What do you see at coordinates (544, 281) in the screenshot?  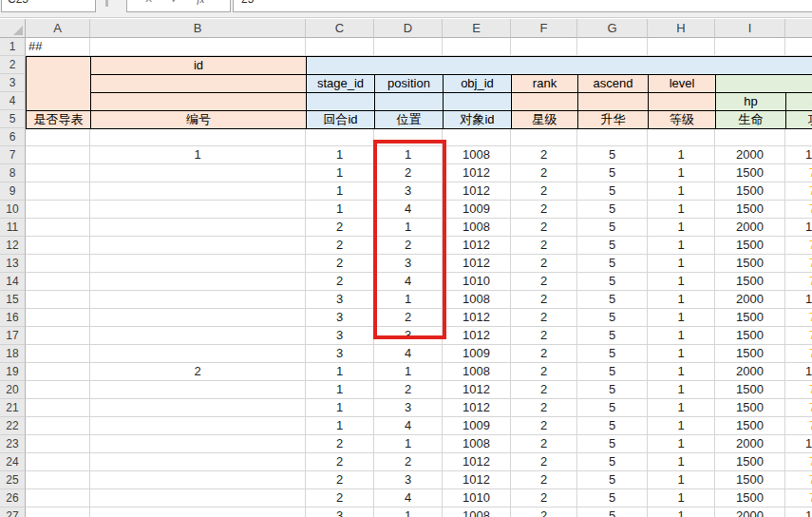 I see `cell-F14: 2` at bounding box center [544, 281].